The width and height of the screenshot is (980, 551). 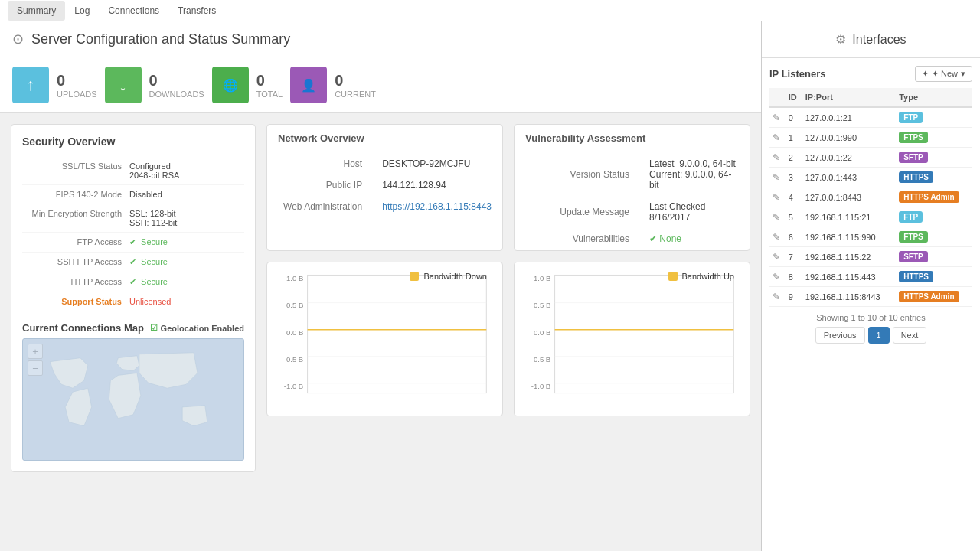 I want to click on next-button: Next, so click(x=910, y=335).